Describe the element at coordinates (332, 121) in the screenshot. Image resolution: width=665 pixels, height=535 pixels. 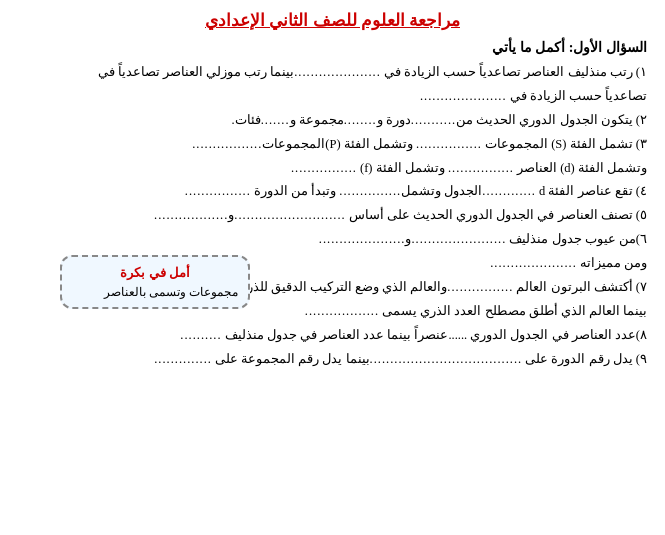
I see `question-2: ٢) يتكون الجدول الدوري الحديث من........…` at that location.